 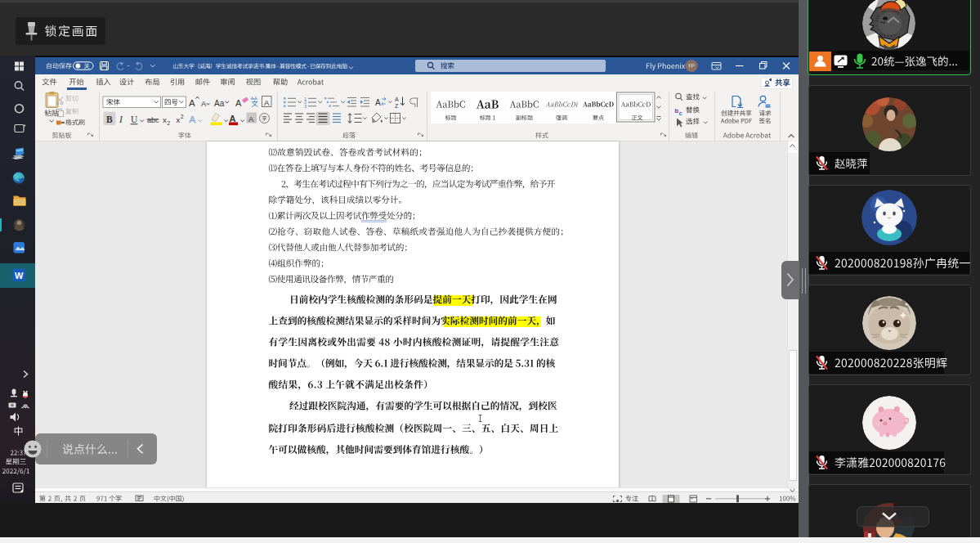 What do you see at coordinates (110, 119) in the screenshot?
I see `svg-text: B` at bounding box center [110, 119].